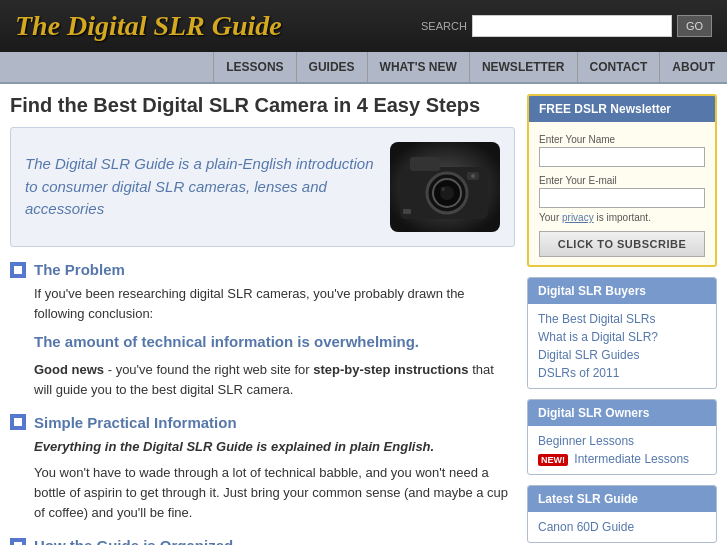  Describe the element at coordinates (622, 413) in the screenshot. I see `owners-header: Digital SLR Owners` at that location.